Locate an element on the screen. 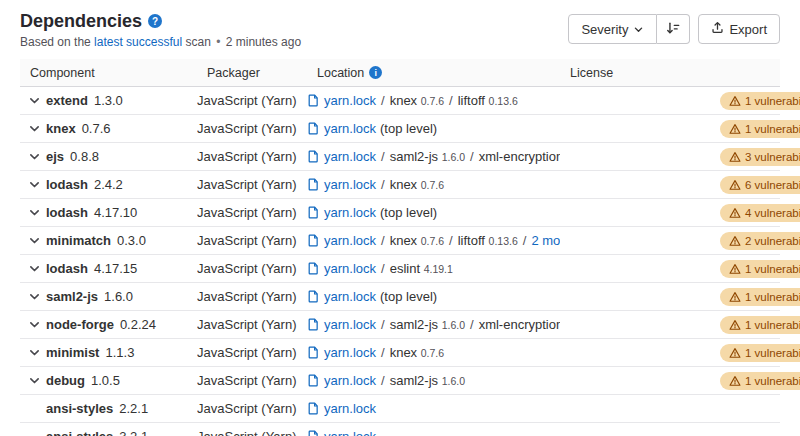 This screenshot has width=800, height=436. location-more-link: 2 more is located at coordinates (546, 240).